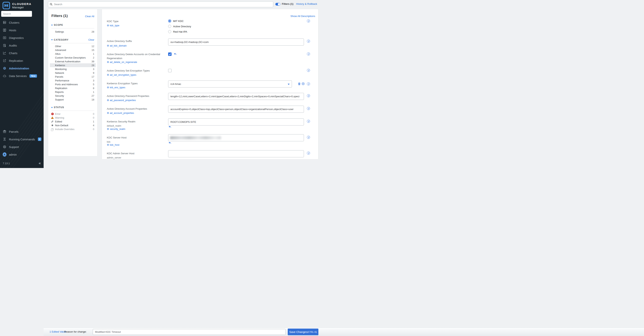 This screenshot has width=644, height=336. What do you see at coordinates (178, 21) in the screenshot?
I see `radio-label-mit-kdc: MIT KDC` at bounding box center [178, 21].